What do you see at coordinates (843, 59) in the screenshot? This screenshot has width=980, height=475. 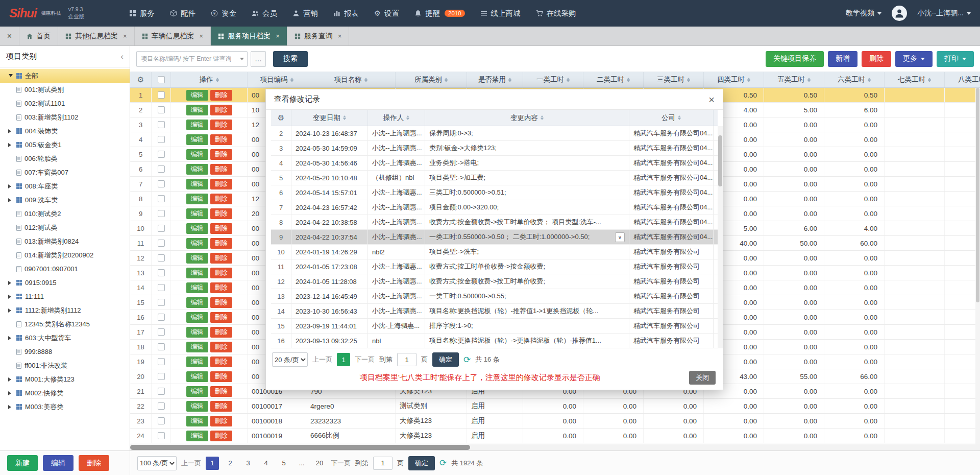 I see `add-button: 新增` at bounding box center [843, 59].